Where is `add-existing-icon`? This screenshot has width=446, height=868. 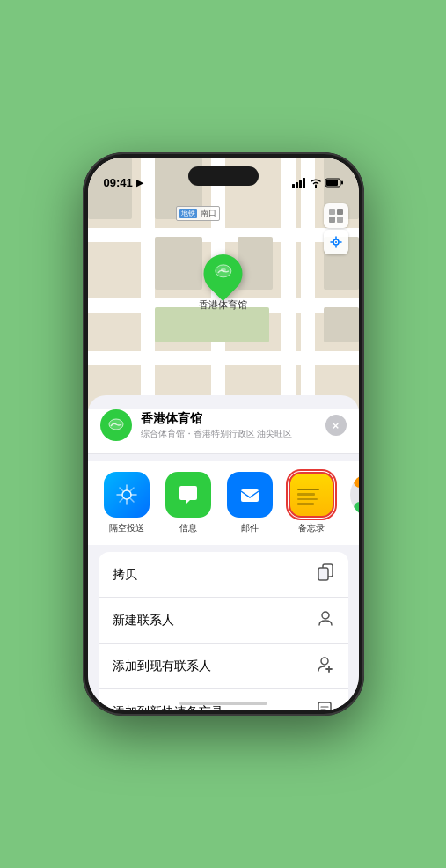 add-existing-icon is located at coordinates (325, 666).